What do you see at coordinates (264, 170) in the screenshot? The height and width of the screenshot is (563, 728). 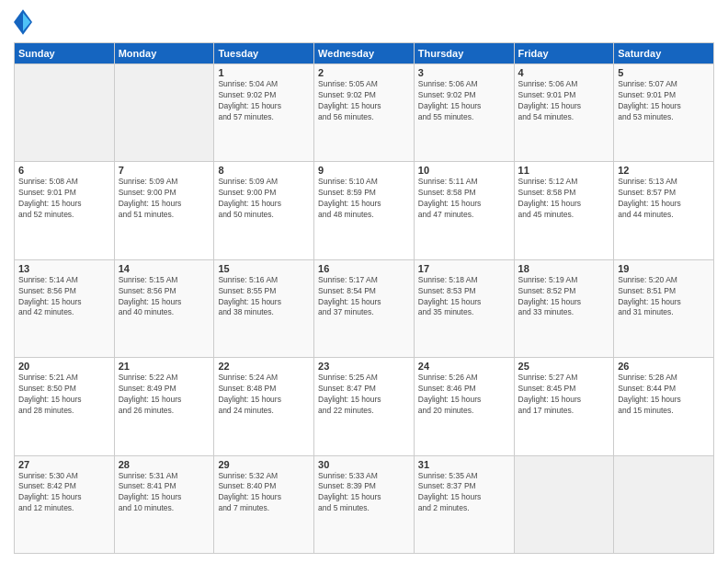 I see `day-number: 8` at bounding box center [264, 170].